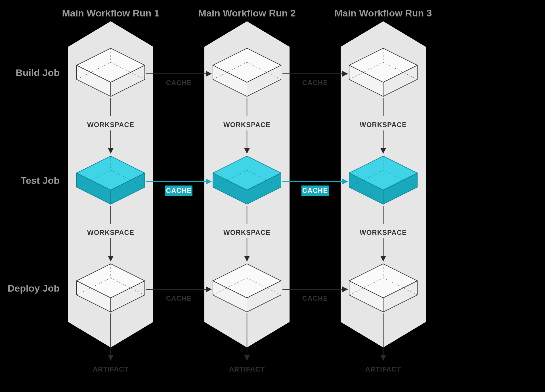 The image size is (545, 392). I want to click on row-title-test: Test Job, so click(40, 180).